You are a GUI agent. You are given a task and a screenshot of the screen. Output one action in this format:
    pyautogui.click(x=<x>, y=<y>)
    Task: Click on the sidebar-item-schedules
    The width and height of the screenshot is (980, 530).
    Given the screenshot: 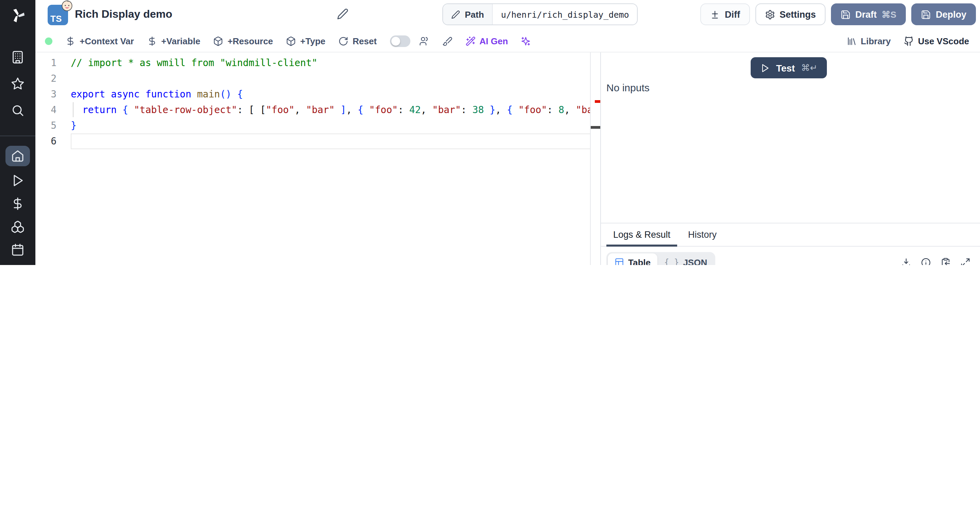 What is the action you would take?
    pyautogui.click(x=18, y=250)
    